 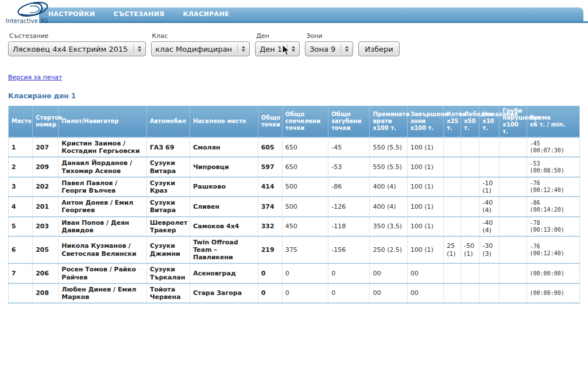 What do you see at coordinates (294, 167) in the screenshot?
I see `table-row: 2209Данаил Йорданов / Тихомир АсеновСузу…` at bounding box center [294, 167].